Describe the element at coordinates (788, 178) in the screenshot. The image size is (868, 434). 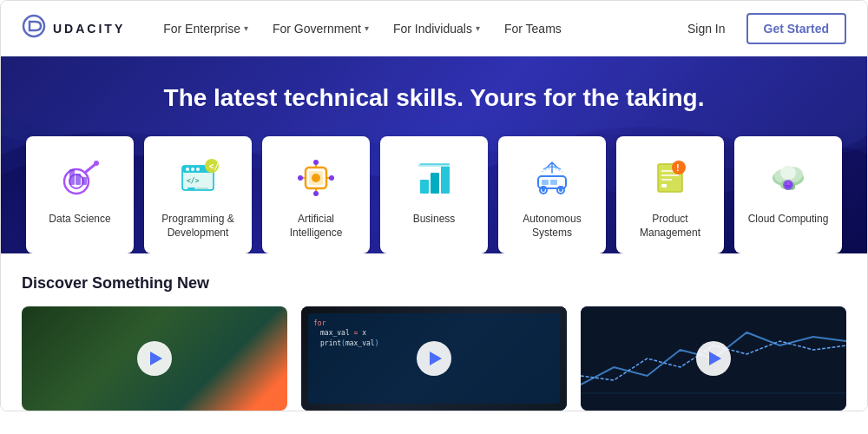
I see `cloud-icon` at that location.